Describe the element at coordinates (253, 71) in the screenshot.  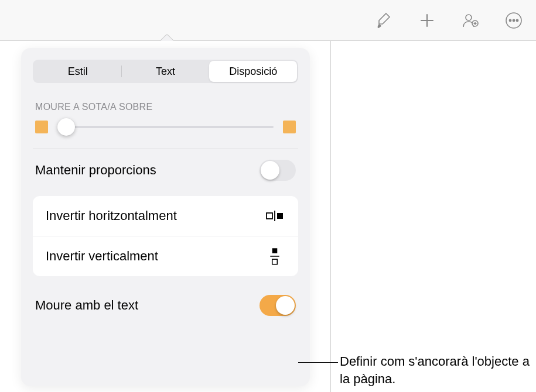
I see `tab-arrange: Disposició` at that location.